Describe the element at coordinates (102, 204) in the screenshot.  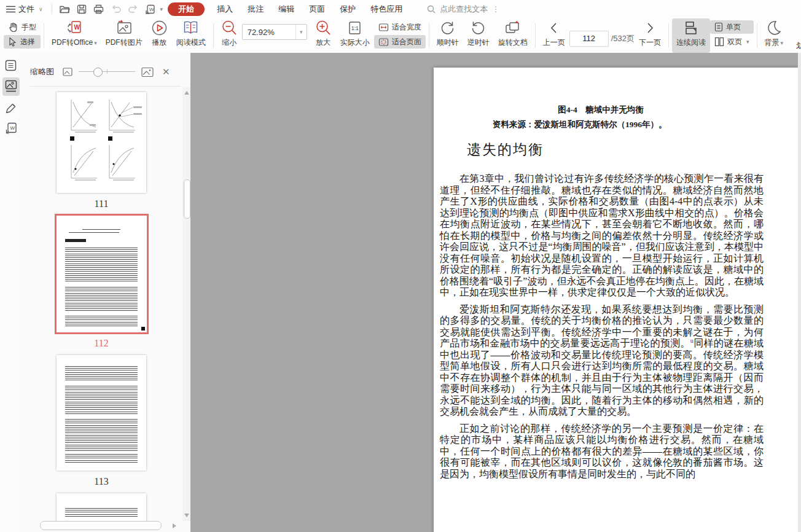
I see `thumbnail-page-number: 111` at that location.